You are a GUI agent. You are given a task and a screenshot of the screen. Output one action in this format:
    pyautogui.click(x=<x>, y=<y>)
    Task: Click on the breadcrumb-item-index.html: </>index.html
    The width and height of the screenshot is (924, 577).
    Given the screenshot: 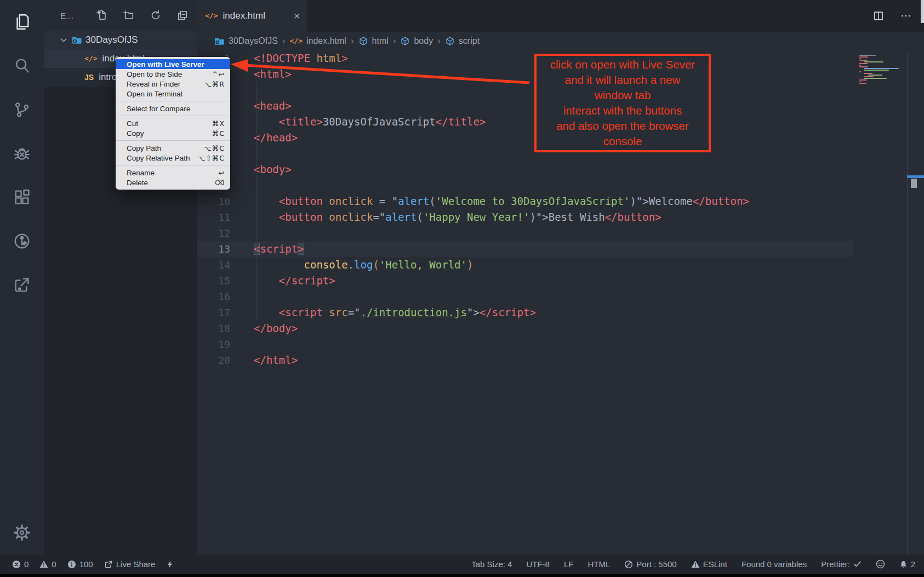 What is the action you would take?
    pyautogui.click(x=318, y=41)
    